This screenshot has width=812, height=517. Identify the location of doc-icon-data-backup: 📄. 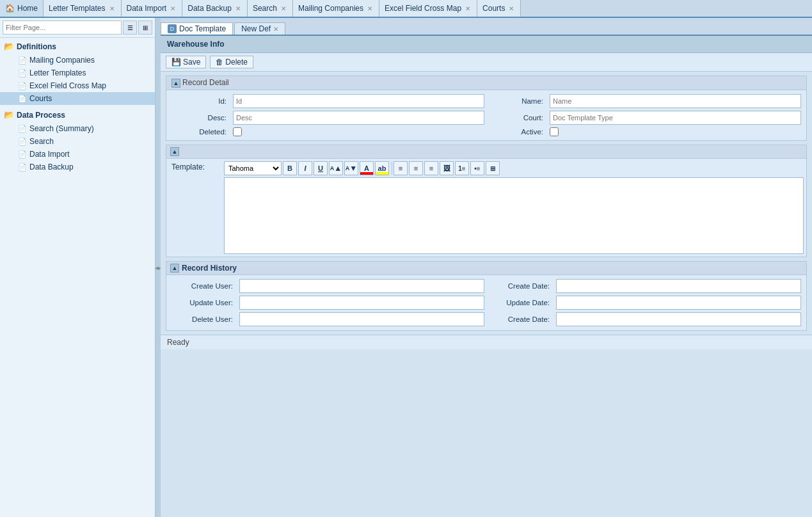
(22, 168).